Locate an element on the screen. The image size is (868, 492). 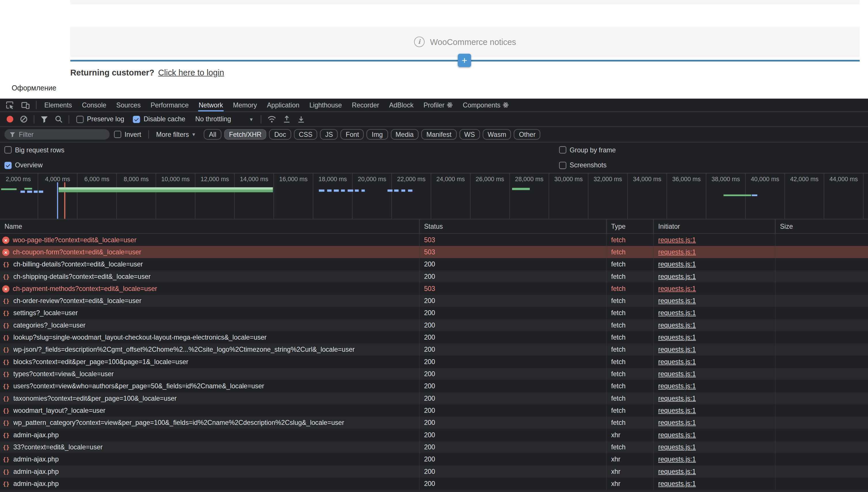
column-header-name: Name is located at coordinates (210, 226).